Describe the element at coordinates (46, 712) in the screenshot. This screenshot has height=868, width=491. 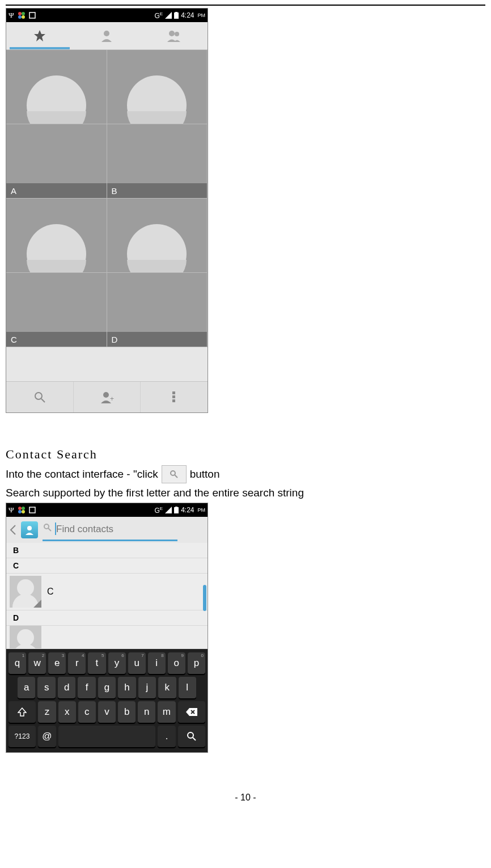
I see `key-z: z` at that location.